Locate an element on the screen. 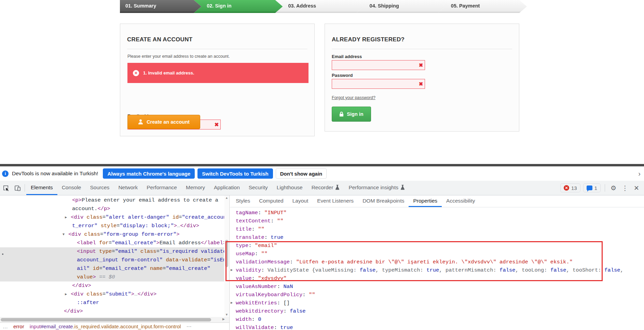 Image resolution: width=644 pixels, height=330 pixels. vertical-scrollbar: ▲ ▼ is located at coordinates (227, 256).